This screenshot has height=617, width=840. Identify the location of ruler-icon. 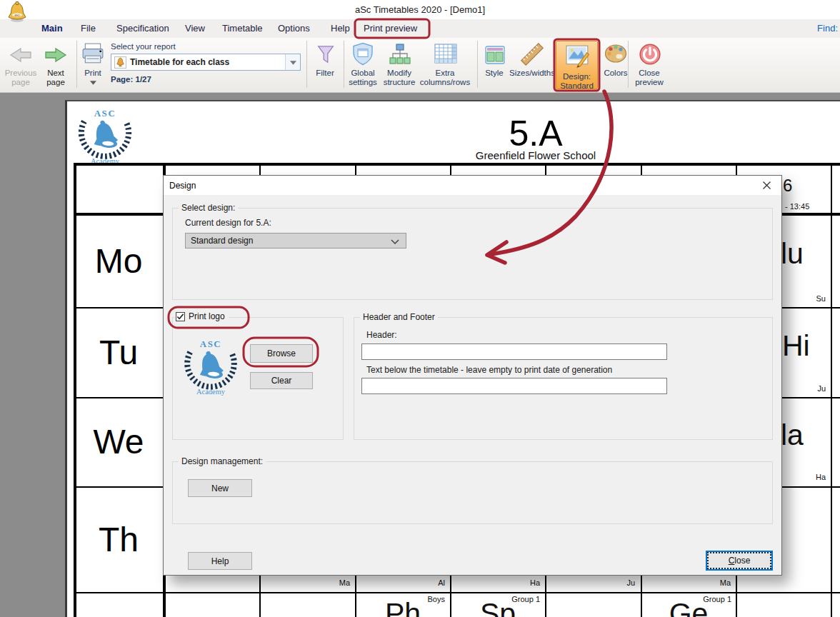
(532, 54).